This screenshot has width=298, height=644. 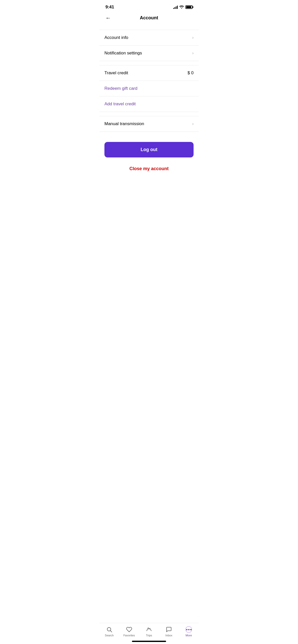 What do you see at coordinates (149, 45) in the screenshot?
I see `main-menu-section: Account info › Notification settings ›` at bounding box center [149, 45].